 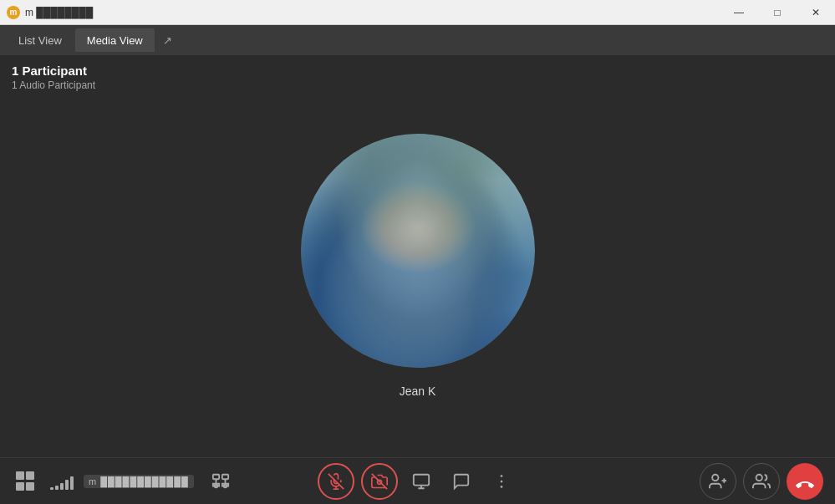 I want to click on toolbar-center, so click(x=418, y=481).